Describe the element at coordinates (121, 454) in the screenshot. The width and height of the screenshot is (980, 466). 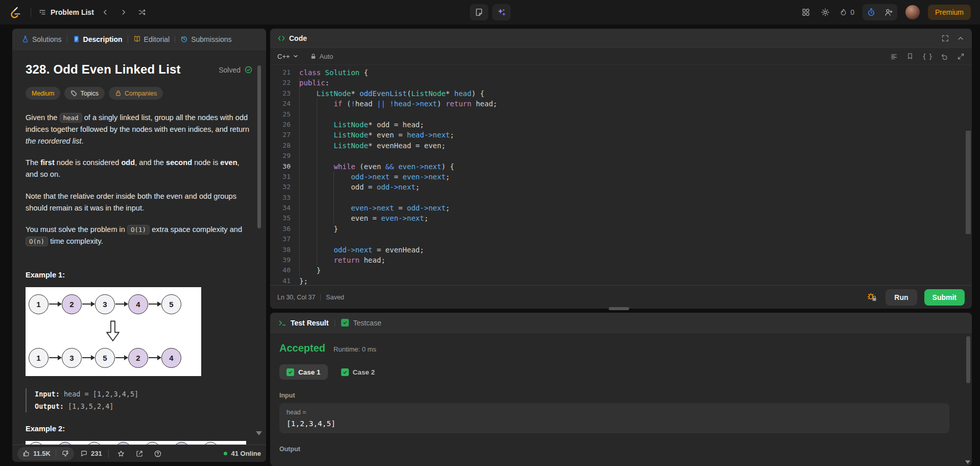
I see `favorite-button` at that location.